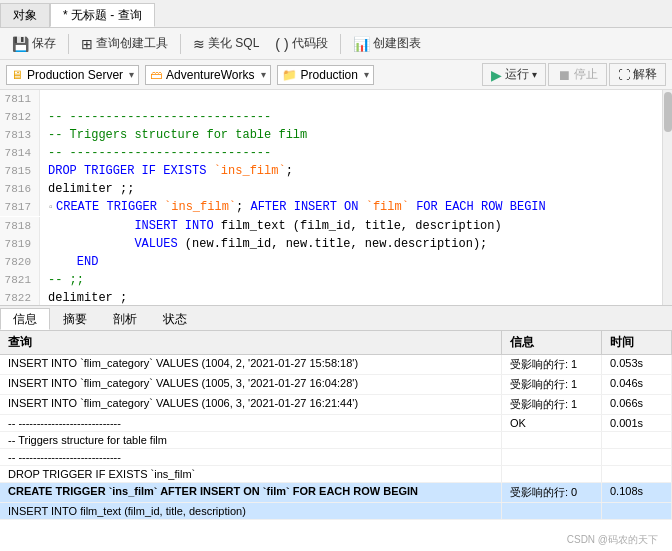 This screenshot has width=672, height=551. Describe the element at coordinates (645, 74) in the screenshot. I see `explain-label: 解释` at that location.